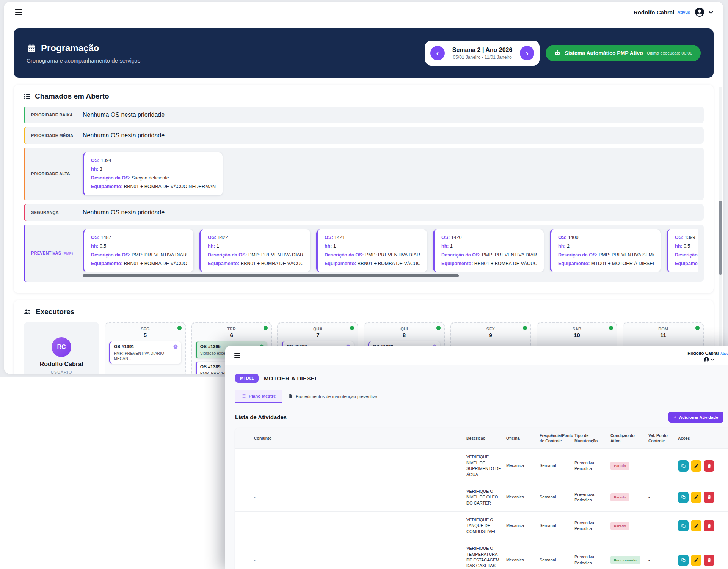 The width and height of the screenshot is (728, 569). Describe the element at coordinates (488, 251) in the screenshot. I see `os-card-1420: OS: 1420 hh: 1 Descrição da OS: PMP: PRE…` at that location.